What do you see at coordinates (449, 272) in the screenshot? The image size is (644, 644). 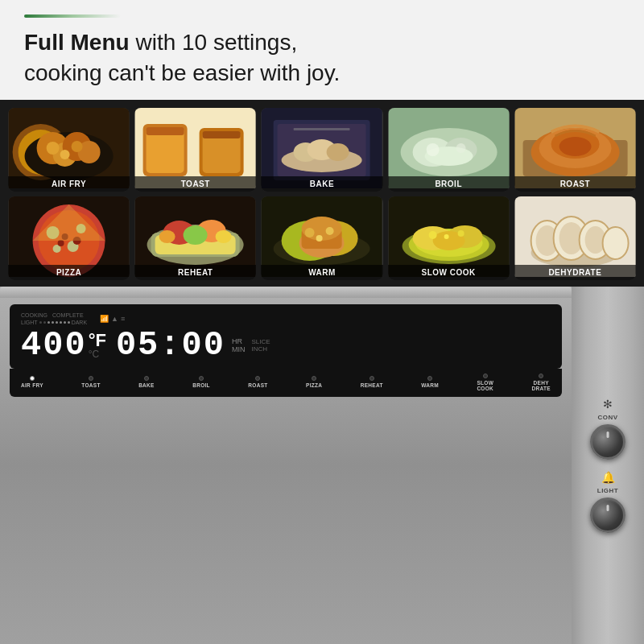 I see `food-label-slow-cook: SLOW COOK` at bounding box center [449, 272].